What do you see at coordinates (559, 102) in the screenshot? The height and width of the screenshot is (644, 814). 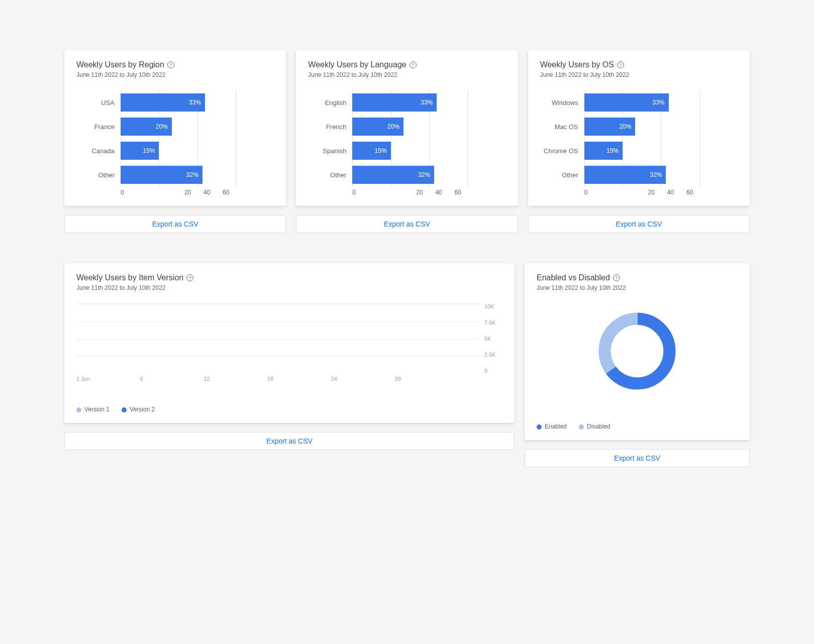 I see `hbar-category-label: Windows` at bounding box center [559, 102].